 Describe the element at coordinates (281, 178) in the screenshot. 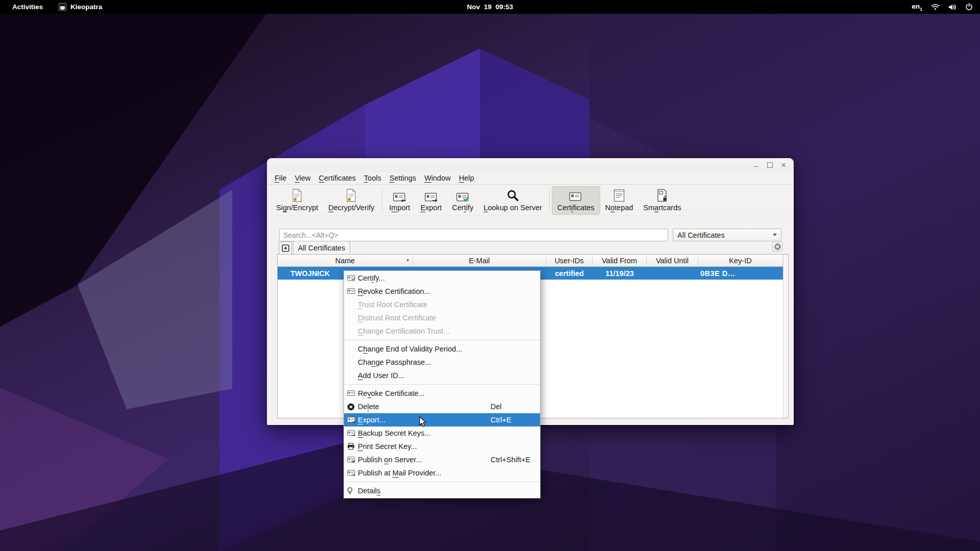

I see `menu-file: File` at that location.